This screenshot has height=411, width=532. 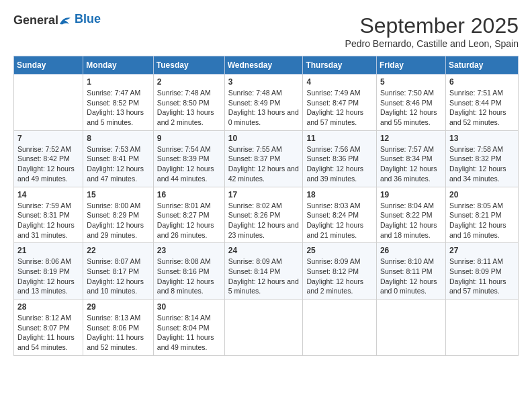 What do you see at coordinates (264, 138) in the screenshot?
I see `day-number: 10` at bounding box center [264, 138].